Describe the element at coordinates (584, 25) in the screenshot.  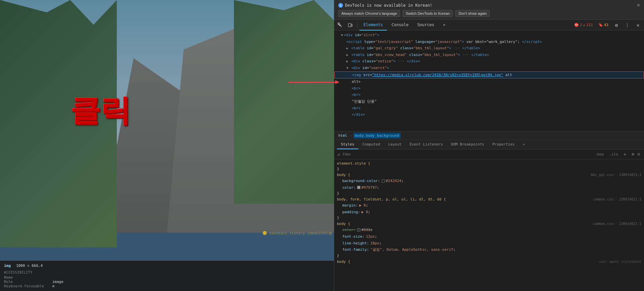
I see `warn-icon: ⚠` at that location.